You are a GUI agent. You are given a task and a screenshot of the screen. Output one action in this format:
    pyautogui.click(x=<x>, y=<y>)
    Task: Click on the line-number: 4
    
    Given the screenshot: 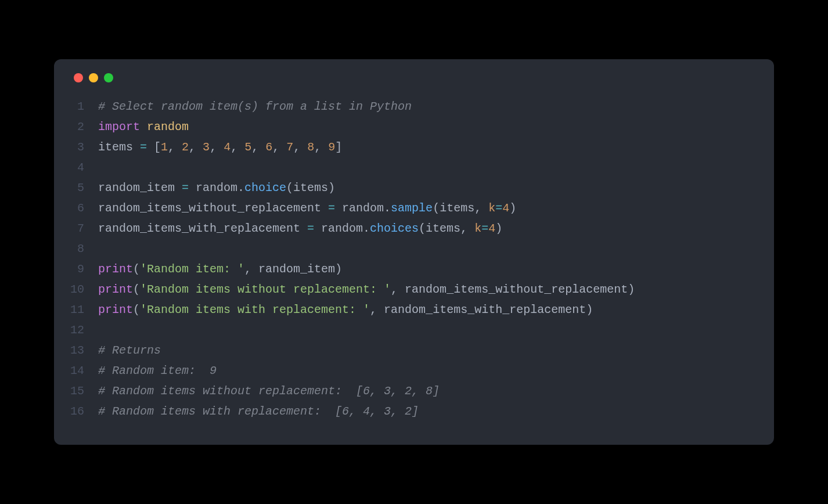 What is the action you would take?
    pyautogui.click(x=84, y=167)
    